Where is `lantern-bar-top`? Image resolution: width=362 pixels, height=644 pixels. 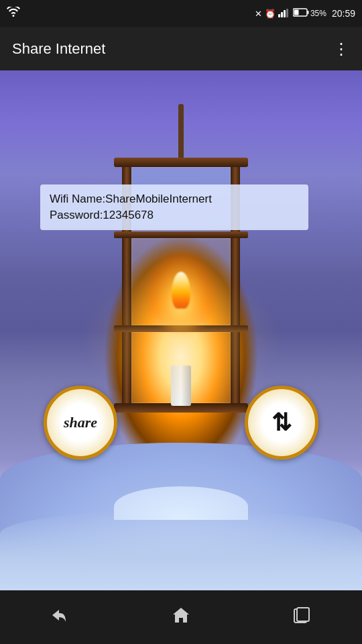
lantern-bar-top is located at coordinates (181, 162).